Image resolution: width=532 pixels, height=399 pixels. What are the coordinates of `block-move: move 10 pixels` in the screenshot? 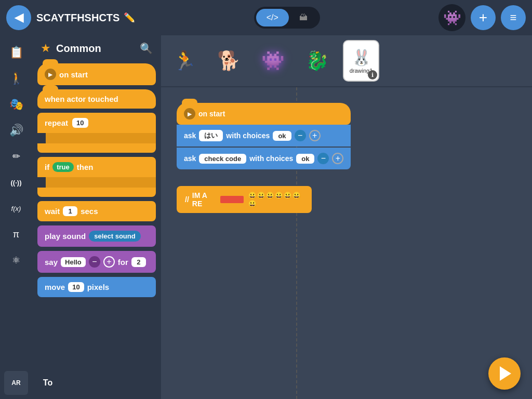 It's located at (97, 287).